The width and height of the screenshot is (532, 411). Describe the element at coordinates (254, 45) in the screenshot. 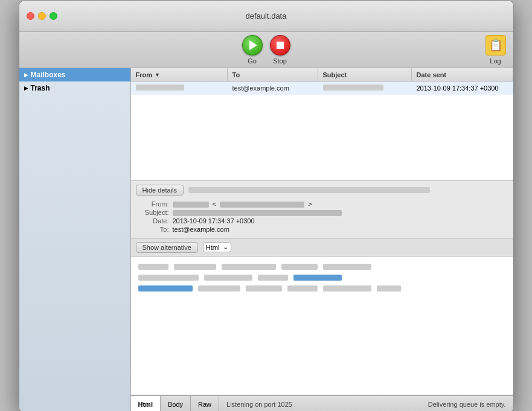

I see `play-icon` at that location.